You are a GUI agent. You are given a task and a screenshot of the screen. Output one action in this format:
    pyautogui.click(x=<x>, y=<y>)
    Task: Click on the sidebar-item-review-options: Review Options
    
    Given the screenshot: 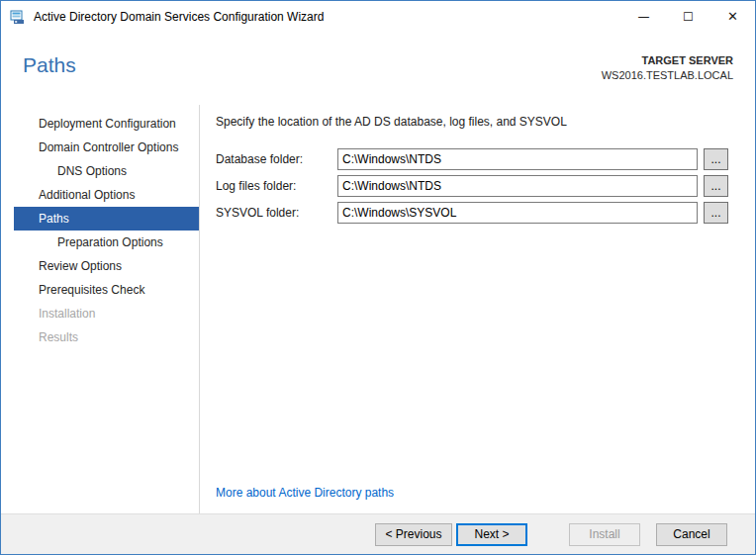 What is the action you would take?
    pyautogui.click(x=100, y=266)
    